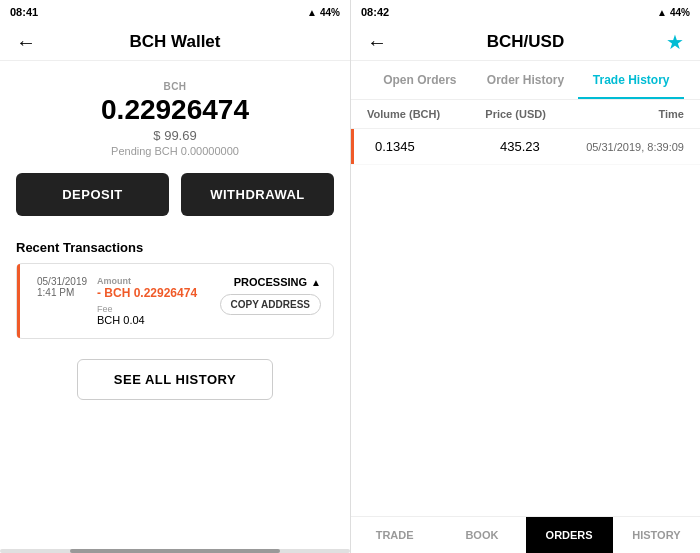 This screenshot has width=700, height=553. What do you see at coordinates (330, 12) in the screenshot?
I see `battery-icon: 44%` at bounding box center [330, 12].